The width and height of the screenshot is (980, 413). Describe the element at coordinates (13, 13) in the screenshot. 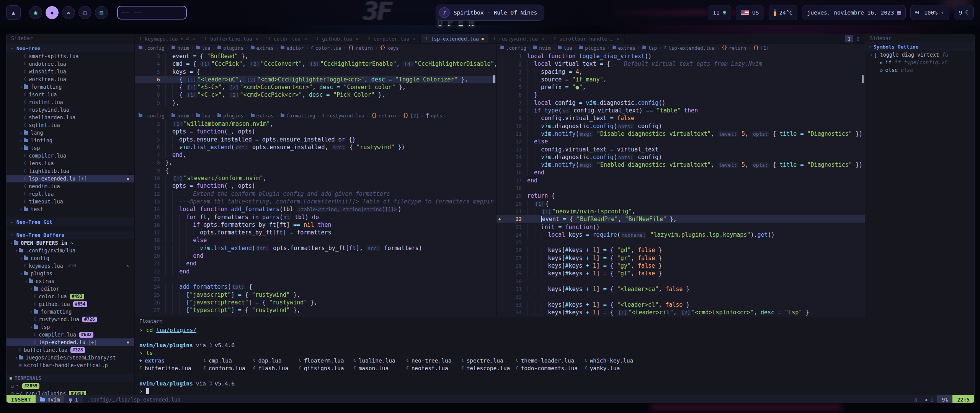

I see `launcher-button: ▲` at that location.